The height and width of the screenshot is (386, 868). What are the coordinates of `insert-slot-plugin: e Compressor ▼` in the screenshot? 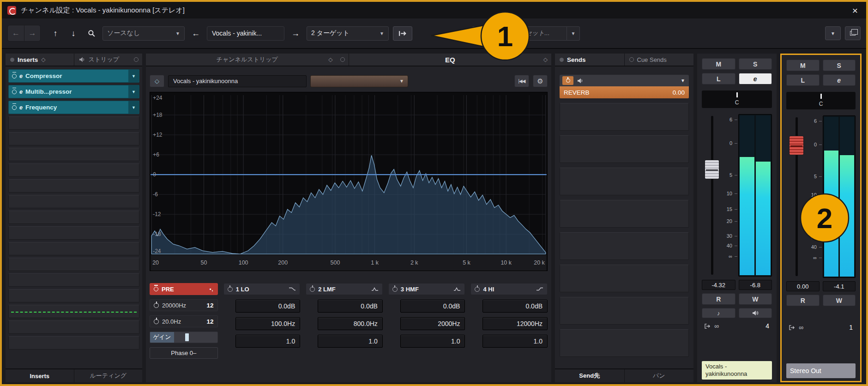 It's located at (74, 76).